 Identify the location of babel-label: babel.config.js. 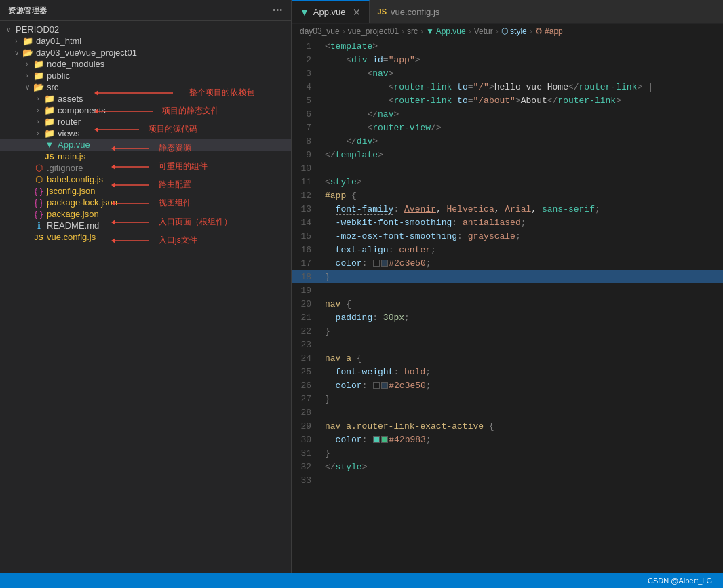
(75, 179).